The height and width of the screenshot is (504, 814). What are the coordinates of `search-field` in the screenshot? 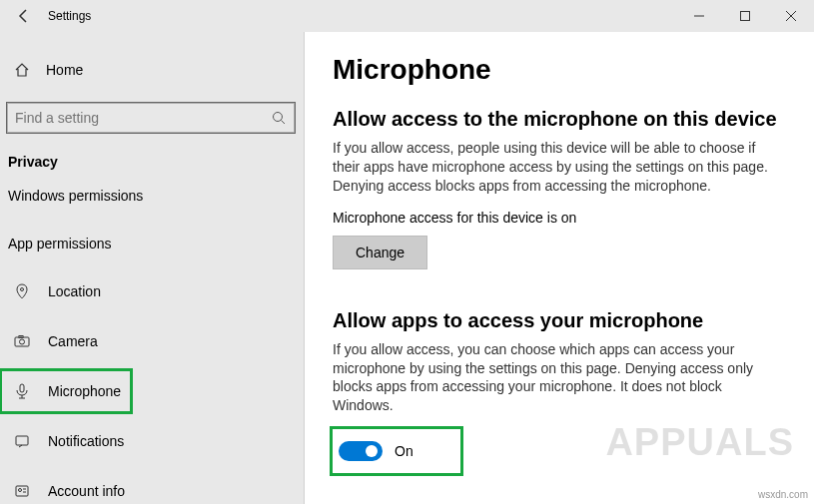 It's located at (143, 118).